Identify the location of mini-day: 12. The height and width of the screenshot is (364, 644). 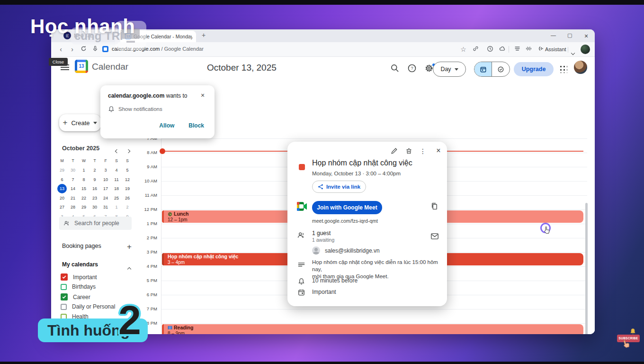
(127, 180).